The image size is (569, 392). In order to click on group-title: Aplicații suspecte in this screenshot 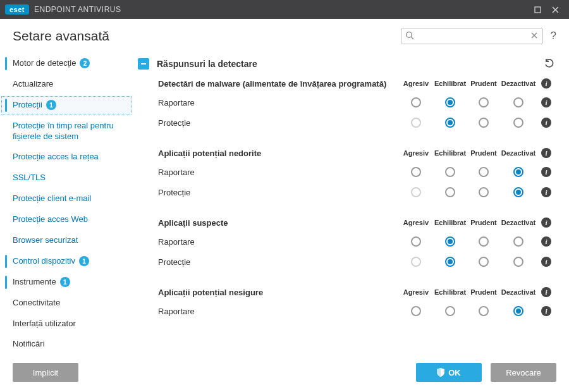, I will do `click(279, 223)`.